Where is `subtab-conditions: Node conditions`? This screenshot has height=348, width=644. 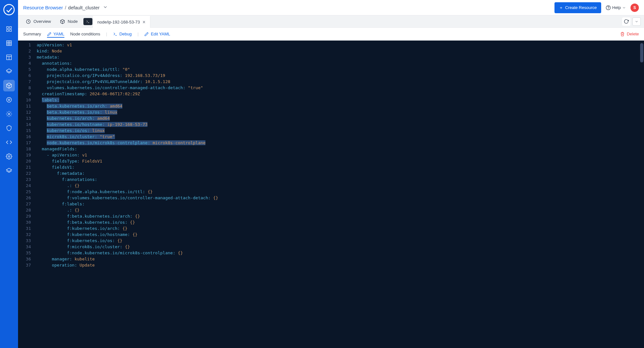
subtab-conditions: Node conditions is located at coordinates (85, 34).